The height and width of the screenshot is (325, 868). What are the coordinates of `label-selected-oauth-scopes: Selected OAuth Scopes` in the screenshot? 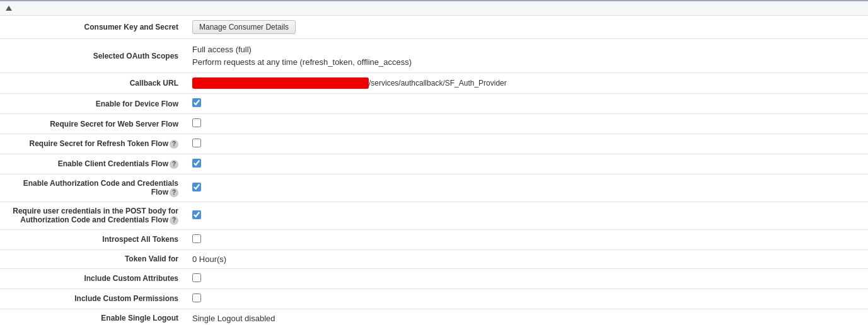 It's located at (93, 56).